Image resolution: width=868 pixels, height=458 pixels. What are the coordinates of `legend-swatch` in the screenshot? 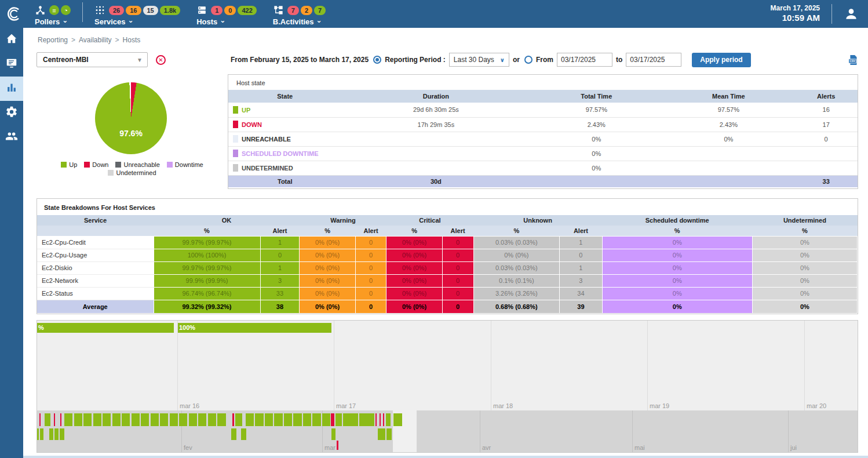 It's located at (87, 165).